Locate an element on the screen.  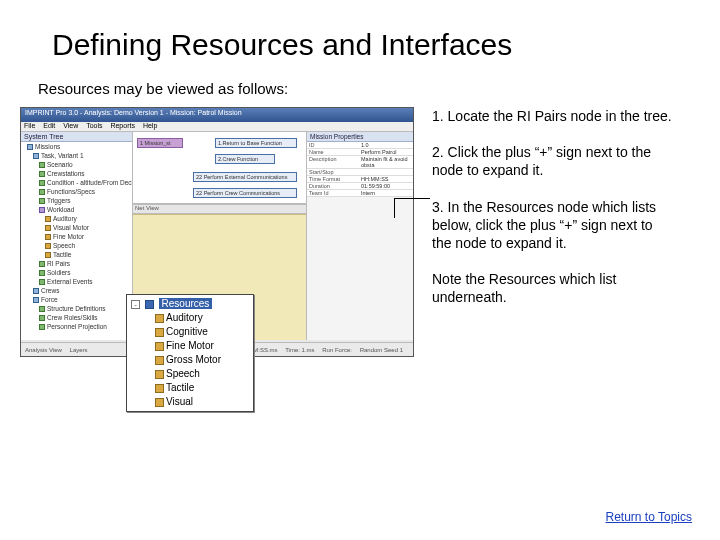
tree-item: Scenario is located at coordinates (60, 164).